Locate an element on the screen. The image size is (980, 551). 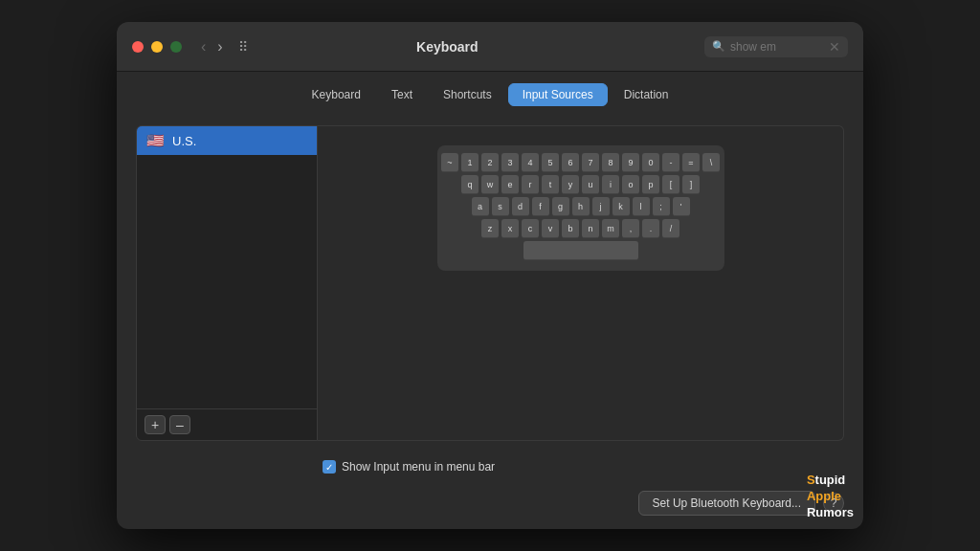
tab-dictation: Dictation is located at coordinates (647, 95).